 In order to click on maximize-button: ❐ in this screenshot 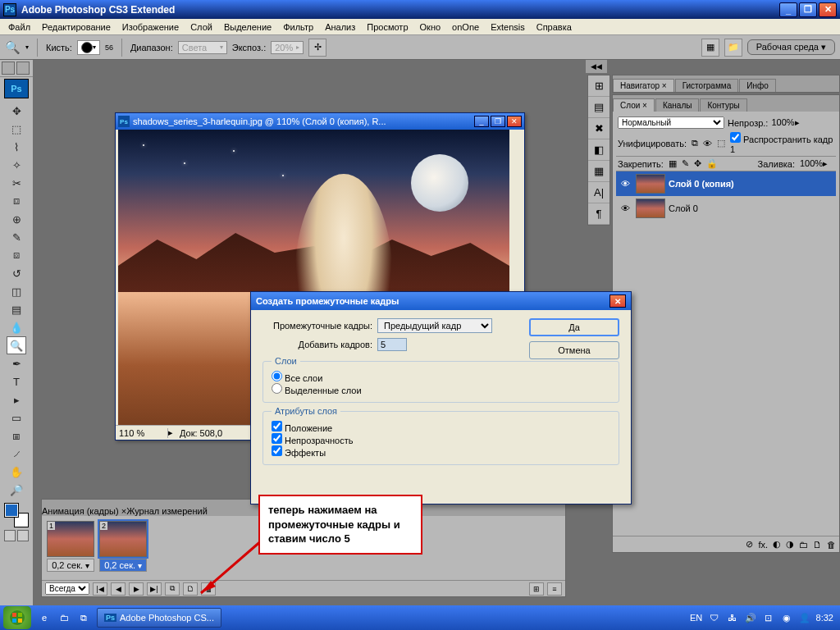, I will do `click(808, 10)`.